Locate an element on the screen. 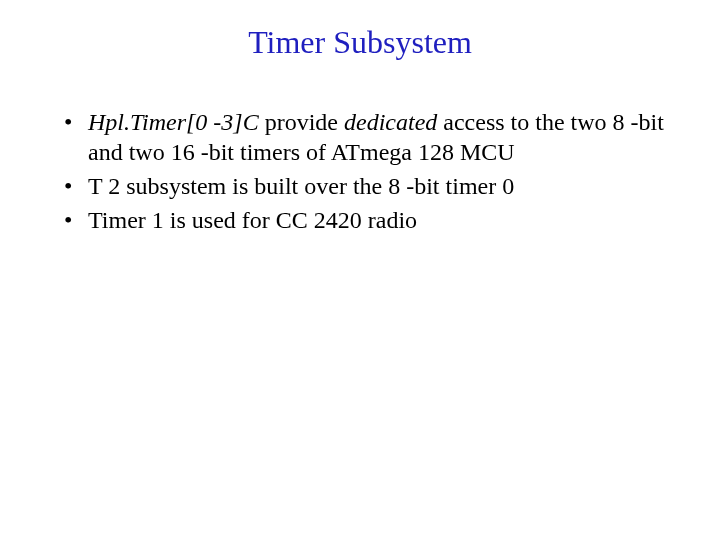 Image resolution: width=720 pixels, height=540 pixels. slide-title: Timer Subsystem is located at coordinates (360, 42).